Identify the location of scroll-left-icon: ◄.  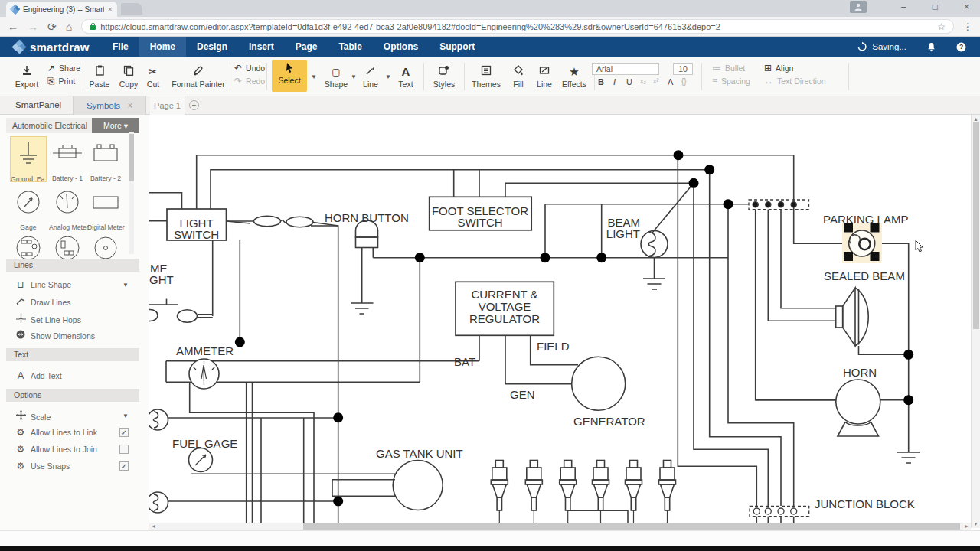
(153, 527).